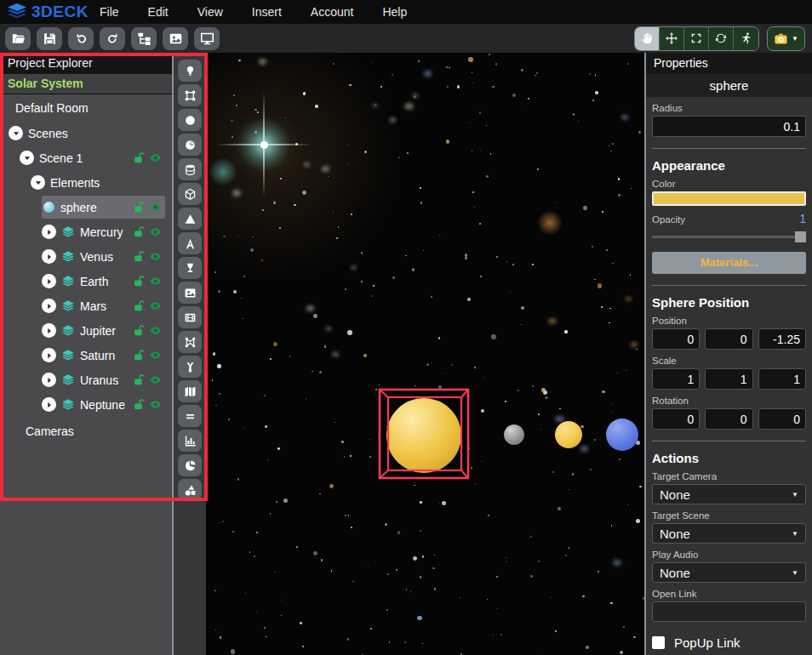  Describe the element at coordinates (104, 306) in the screenshot. I see `tree-item-mars: Mars` at that location.